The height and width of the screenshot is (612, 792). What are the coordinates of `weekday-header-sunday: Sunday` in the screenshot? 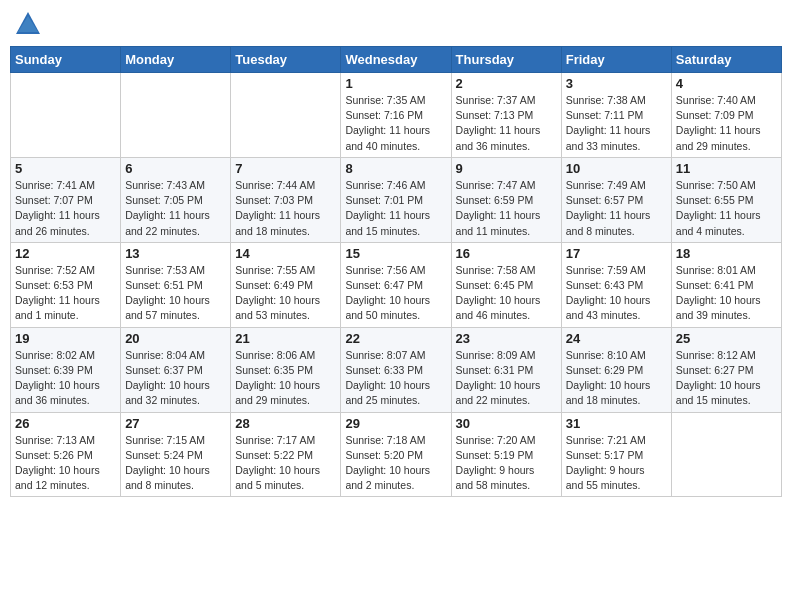 It's located at (66, 60).